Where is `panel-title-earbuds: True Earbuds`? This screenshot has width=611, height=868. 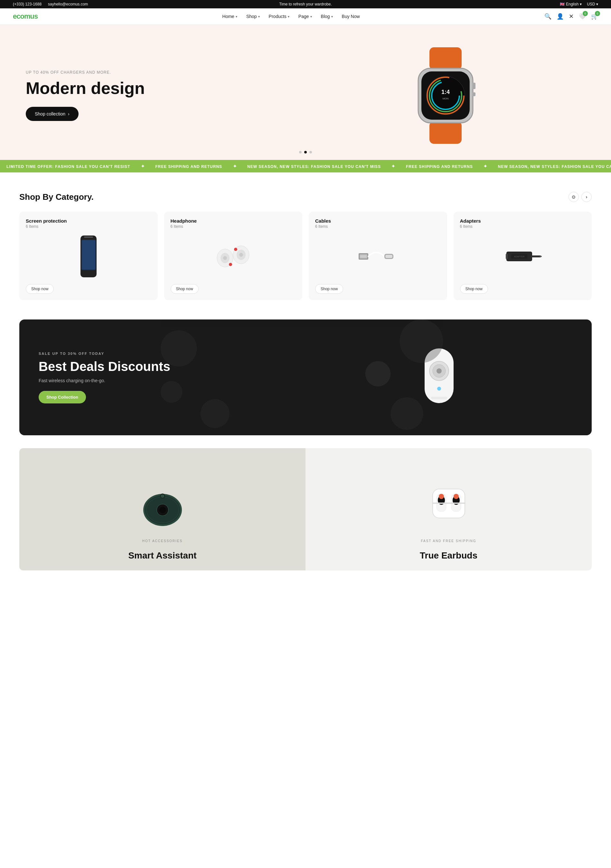
panel-title-earbuds: True Earbuds is located at coordinates (449, 556).